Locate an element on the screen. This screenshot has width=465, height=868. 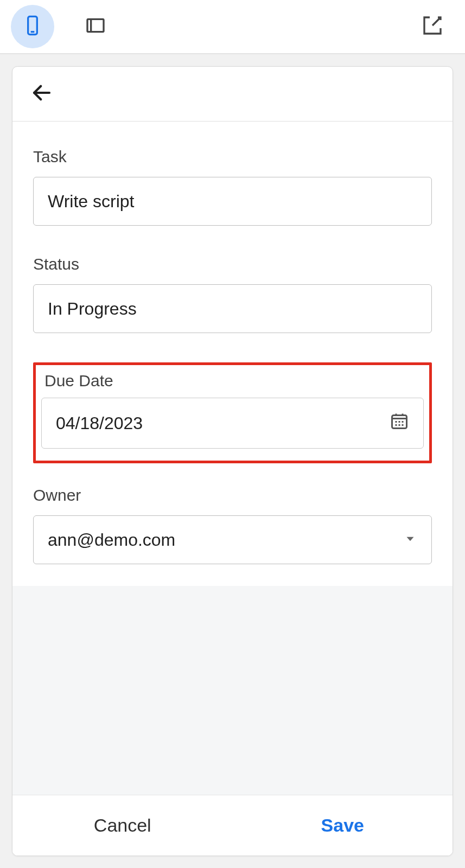
toolbar-right is located at coordinates (432, 27).